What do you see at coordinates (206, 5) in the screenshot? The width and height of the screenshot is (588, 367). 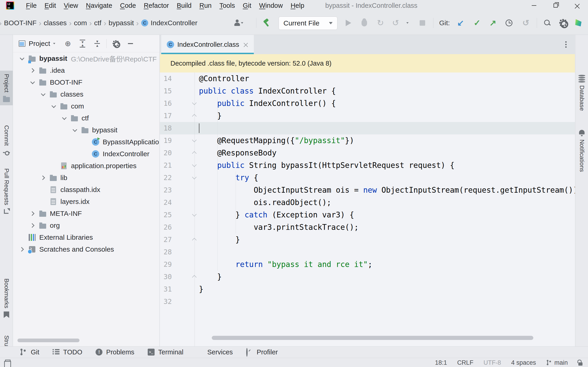 I see `menu-item-run: Run` at bounding box center [206, 5].